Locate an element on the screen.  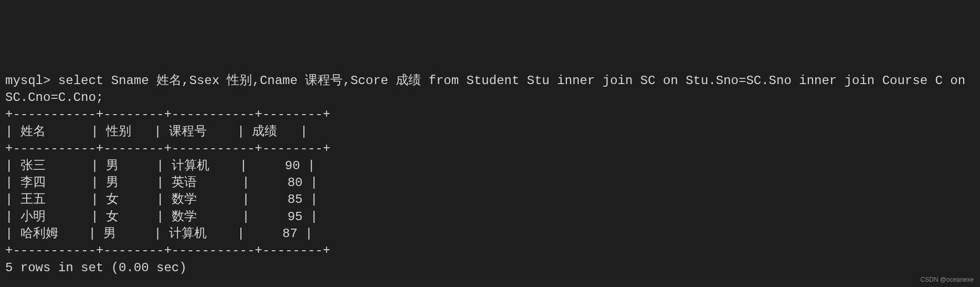
mysql-prompt: mysql> is located at coordinates (28, 81).